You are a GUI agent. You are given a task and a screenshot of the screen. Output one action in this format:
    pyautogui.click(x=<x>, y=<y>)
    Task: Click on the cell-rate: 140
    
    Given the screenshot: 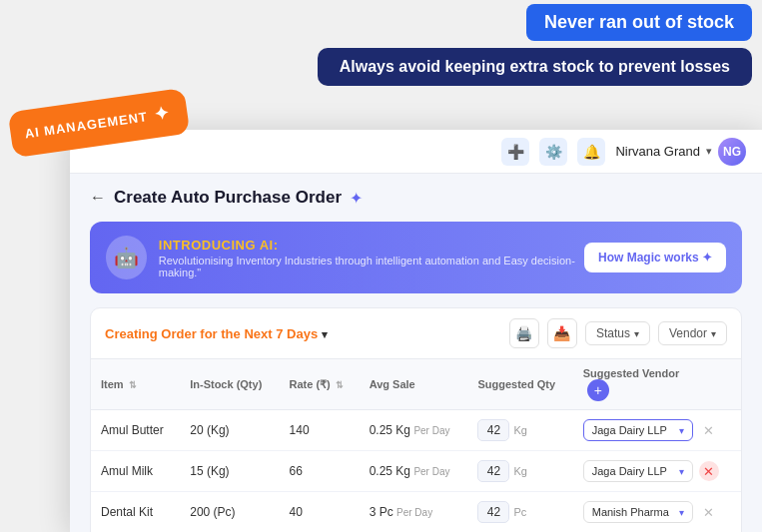 What is the action you would take?
    pyautogui.click(x=320, y=431)
    